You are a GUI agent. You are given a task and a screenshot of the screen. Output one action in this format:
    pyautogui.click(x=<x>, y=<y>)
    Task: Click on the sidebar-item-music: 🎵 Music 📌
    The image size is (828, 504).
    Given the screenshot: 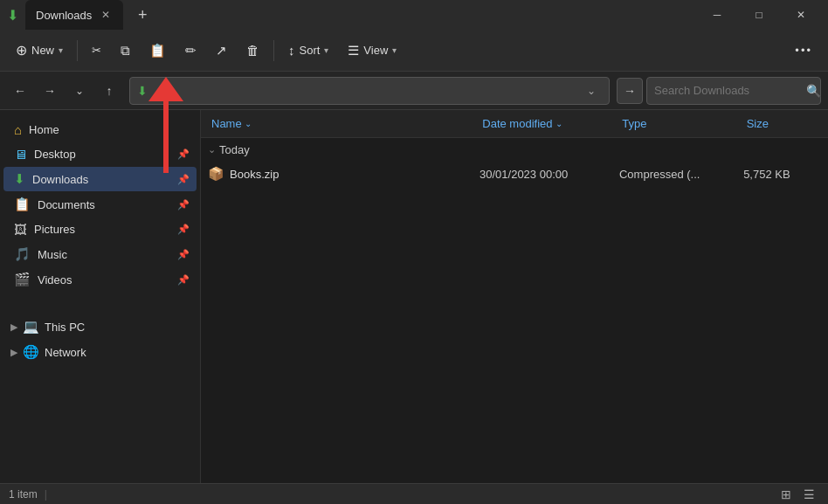 What is the action you would take?
    pyautogui.click(x=100, y=254)
    